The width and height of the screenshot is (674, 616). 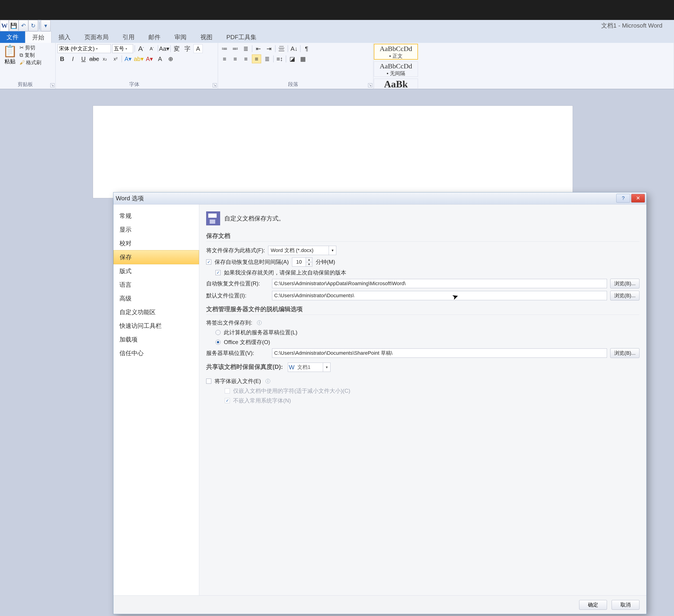 I want to click on sidebar-item-layout: 版式, so click(x=156, y=271).